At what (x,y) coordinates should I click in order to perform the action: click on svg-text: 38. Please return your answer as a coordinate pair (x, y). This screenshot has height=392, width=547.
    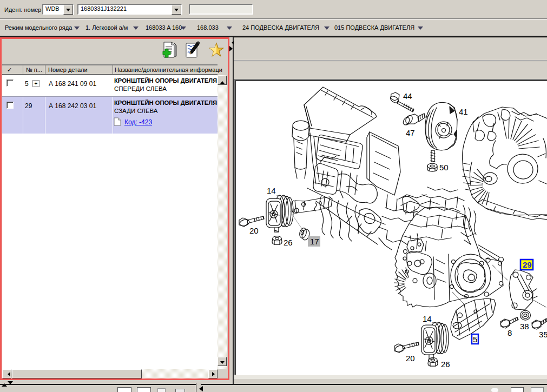
    Looking at the image, I should click on (525, 327).